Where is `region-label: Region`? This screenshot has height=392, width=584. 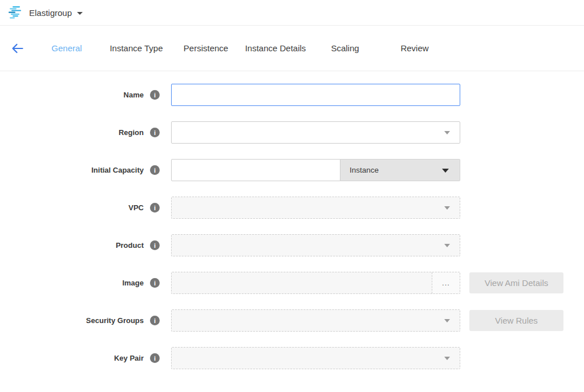
region-label: Region is located at coordinates (72, 132).